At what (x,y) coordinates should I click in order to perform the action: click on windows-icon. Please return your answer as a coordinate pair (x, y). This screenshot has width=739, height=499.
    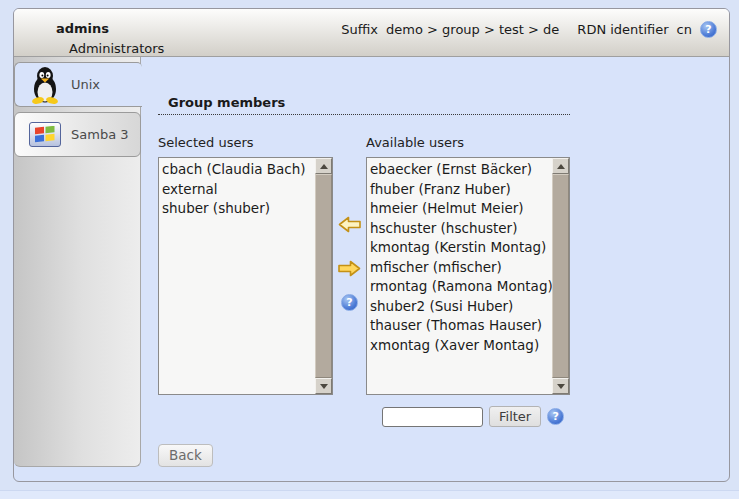
    Looking at the image, I should click on (45, 134).